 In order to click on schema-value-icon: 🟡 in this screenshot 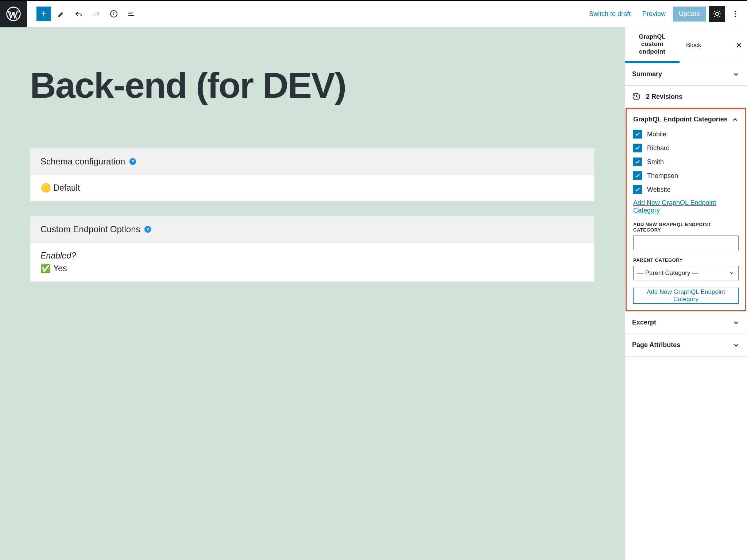, I will do `click(46, 188)`.